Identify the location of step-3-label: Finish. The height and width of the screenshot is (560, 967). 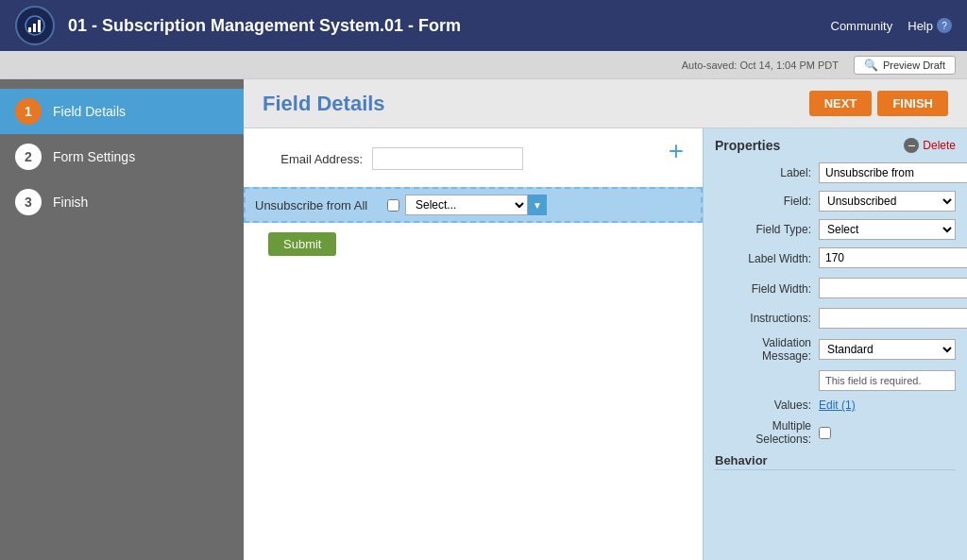
(70, 202).